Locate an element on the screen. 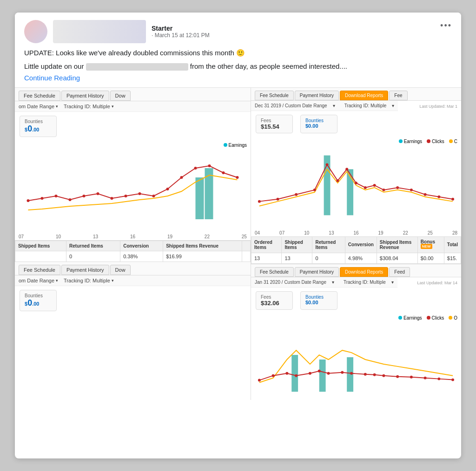 The height and width of the screenshot is (471, 476). bounties-value-b: $0.00 is located at coordinates (38, 303).